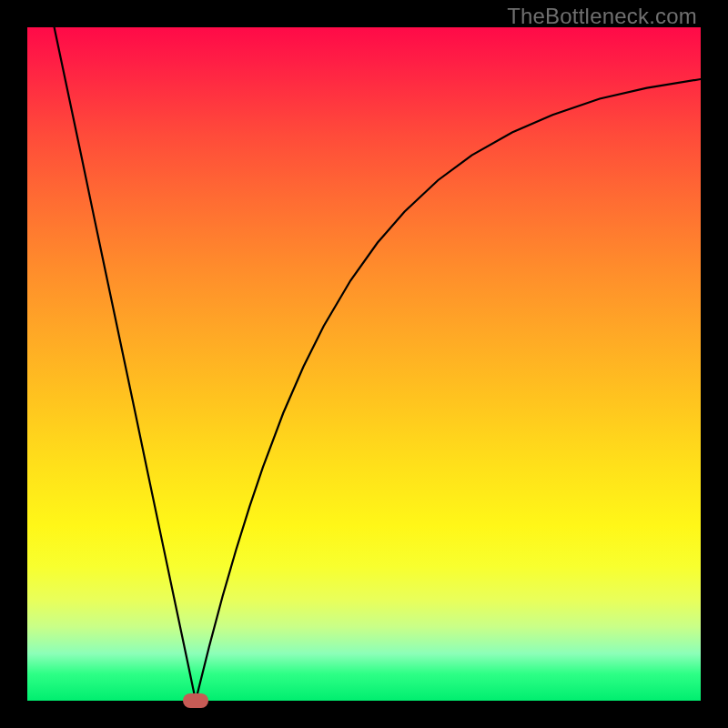  I want to click on minimum-marker, so click(196, 701).